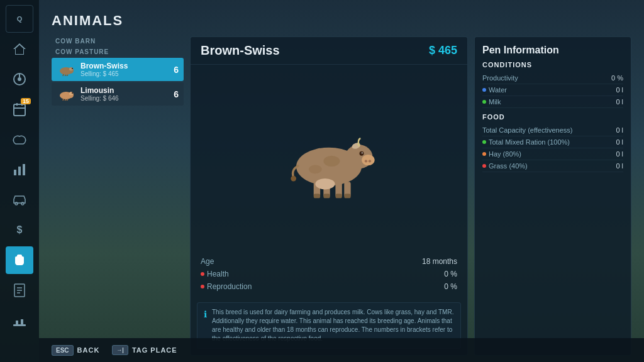 Image resolution: width=644 pixels, height=362 pixels. I want to click on stat-health: Health 0 %, so click(329, 274).